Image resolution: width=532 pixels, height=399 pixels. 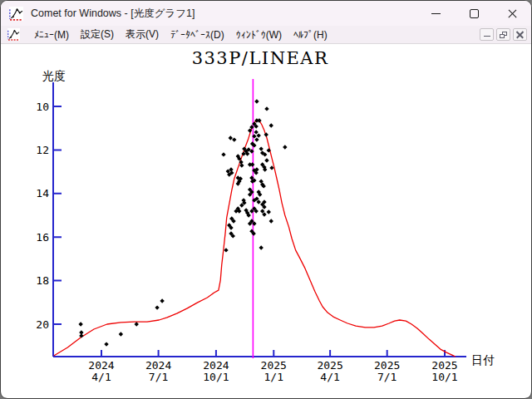 What do you see at coordinates (198, 35) in the screenshot?
I see `menu-item-database: ﾃﾞｰﾀﾍﾞｰｽ(D)` at bounding box center [198, 35].